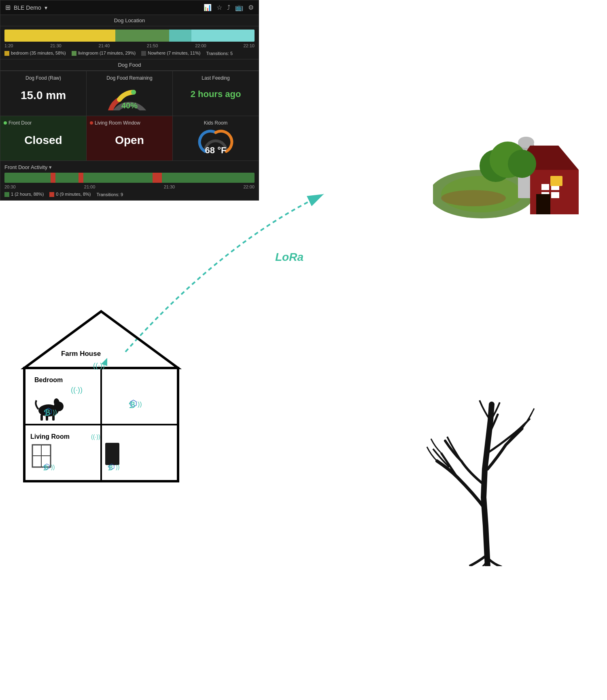  I want to click on apps-icon: ⊞, so click(8, 7).